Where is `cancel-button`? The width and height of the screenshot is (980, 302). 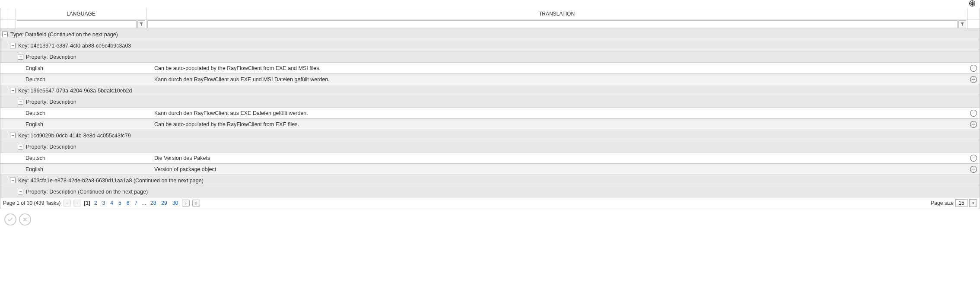
cancel-button is located at coordinates (25, 219).